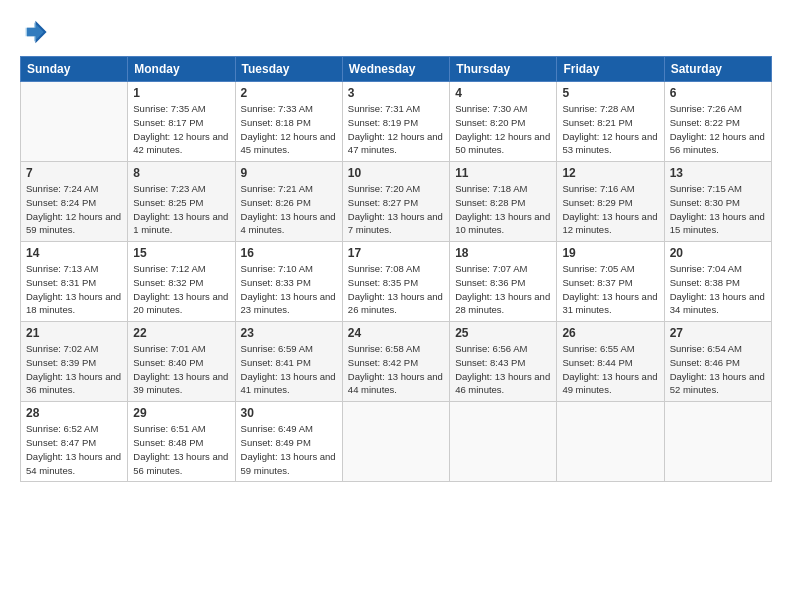 Image resolution: width=792 pixels, height=612 pixels. I want to click on calendar-week-row: 14Sunrise: 7:13 AMSunset: 8:31 PMDayligh…, so click(396, 282).